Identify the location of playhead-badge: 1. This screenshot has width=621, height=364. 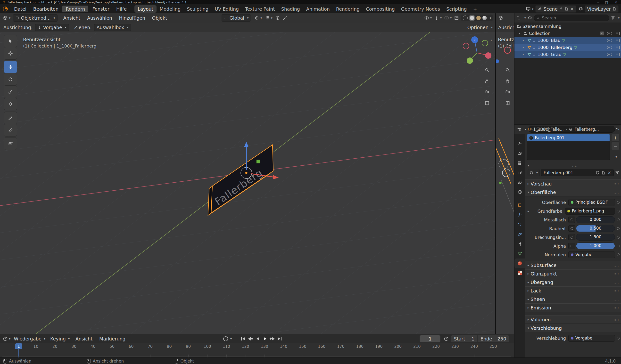
(19, 346).